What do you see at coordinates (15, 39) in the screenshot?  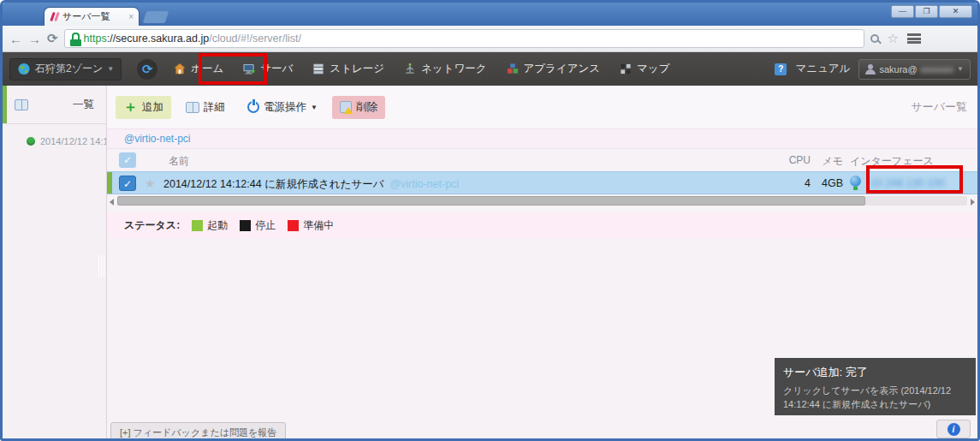 I see `back-icon: ←` at bounding box center [15, 39].